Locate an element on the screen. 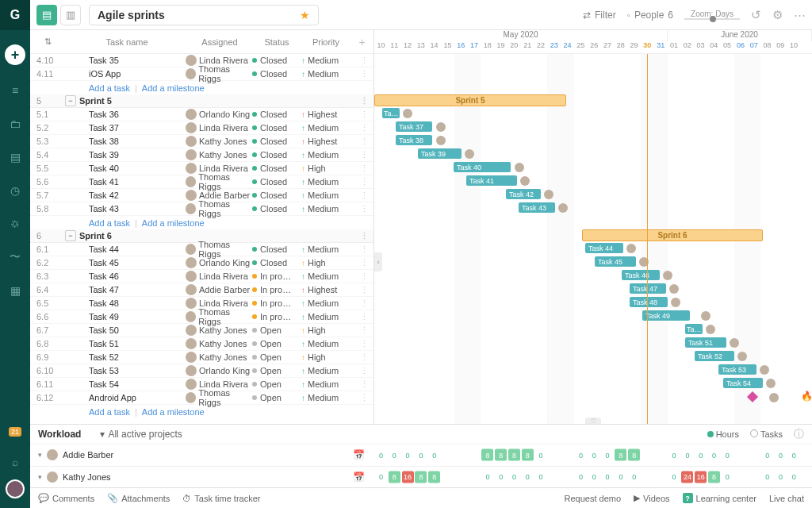 This screenshot has height=508, width=812. comments-button: 💬Comments is located at coordinates (67, 498).